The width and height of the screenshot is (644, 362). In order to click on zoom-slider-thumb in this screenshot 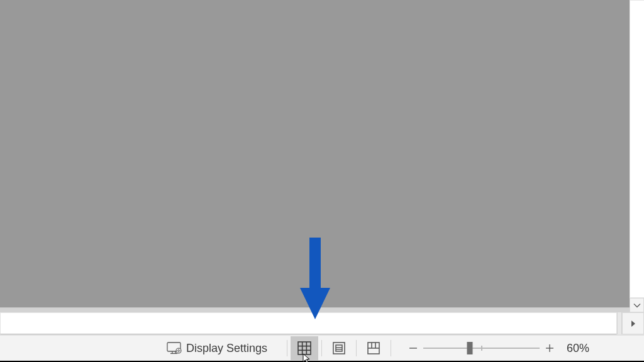, I will do `click(470, 348)`.